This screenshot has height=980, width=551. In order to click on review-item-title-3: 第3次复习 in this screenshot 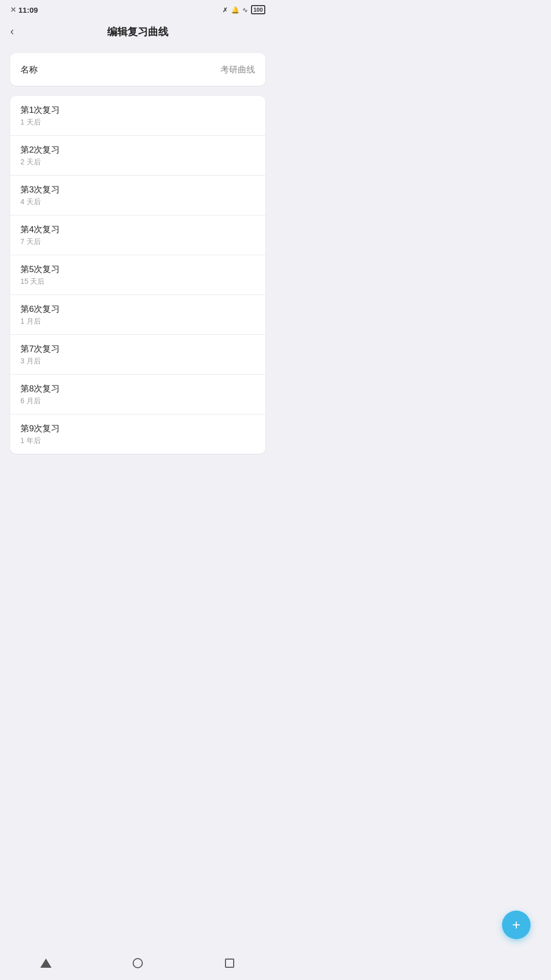, I will do `click(138, 190)`.